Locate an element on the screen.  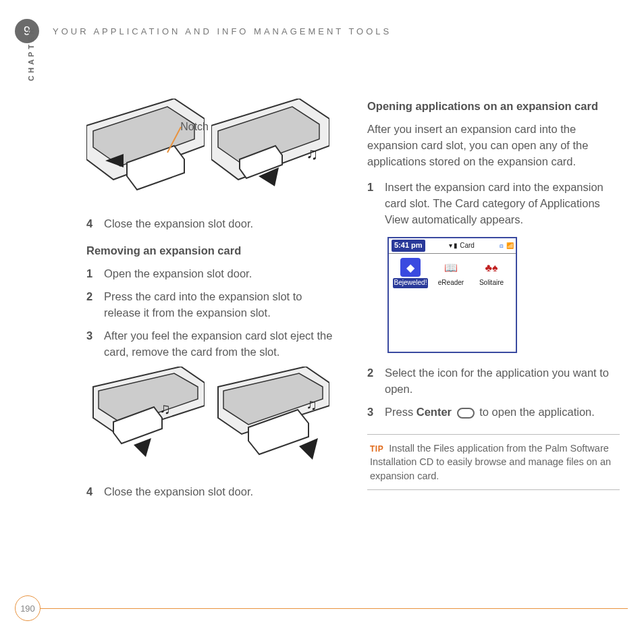
tip-text: Install the Files application from the P… is located at coordinates (490, 462).